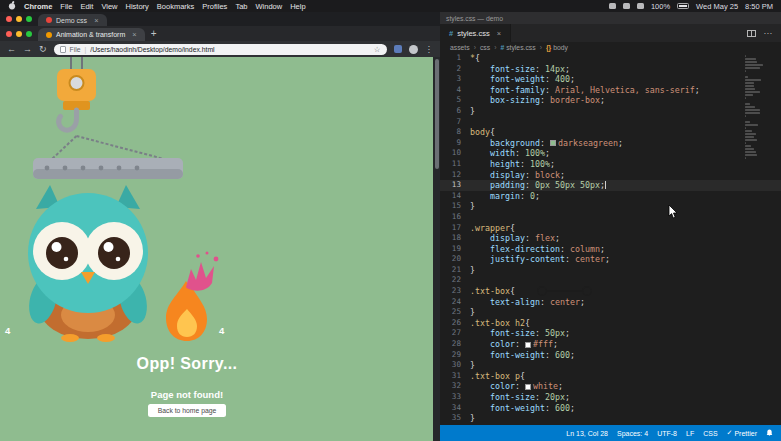  What do you see at coordinates (525, 249) in the screenshot?
I see `code-token: flex-direction` at bounding box center [525, 249].